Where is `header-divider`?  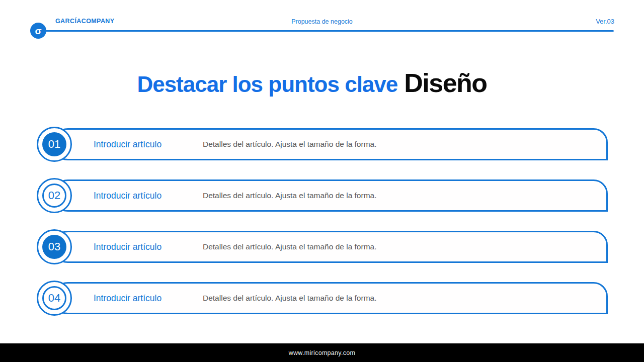 header-divider is located at coordinates (330, 31).